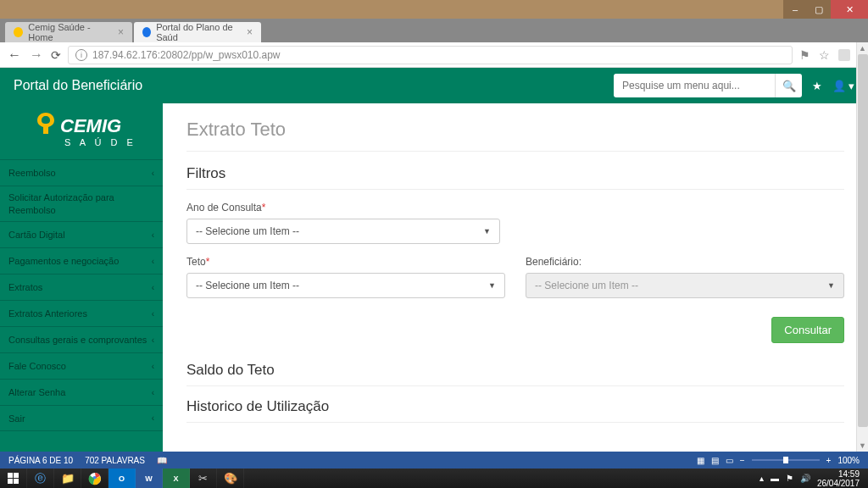  What do you see at coordinates (790, 478) in the screenshot?
I see `tray-flag-icon: ⚑` at bounding box center [790, 478].